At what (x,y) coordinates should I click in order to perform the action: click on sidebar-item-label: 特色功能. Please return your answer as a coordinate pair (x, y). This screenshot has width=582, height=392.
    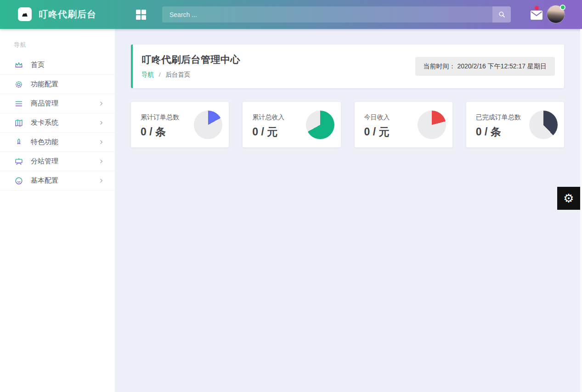
    Looking at the image, I should click on (64, 142).